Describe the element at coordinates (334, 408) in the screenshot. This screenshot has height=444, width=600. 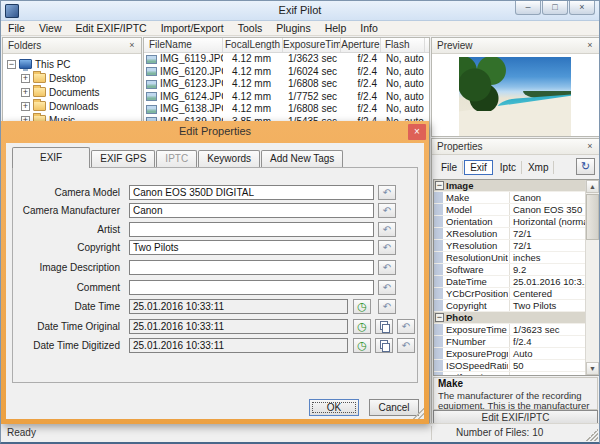
I see `ok-button: OK` at that location.